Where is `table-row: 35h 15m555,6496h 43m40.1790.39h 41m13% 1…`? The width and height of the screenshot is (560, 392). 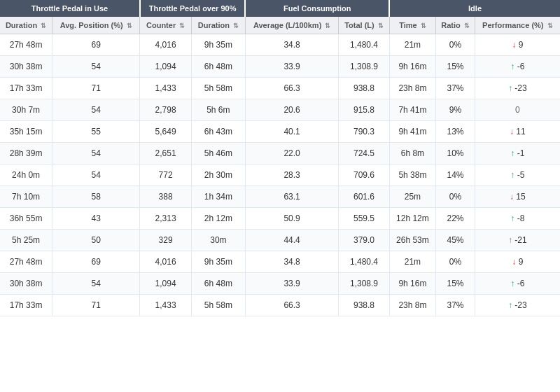
table-row: 35h 15m555,6496h 43m40.1790.39h 41m13% 1… is located at coordinates (280, 132).